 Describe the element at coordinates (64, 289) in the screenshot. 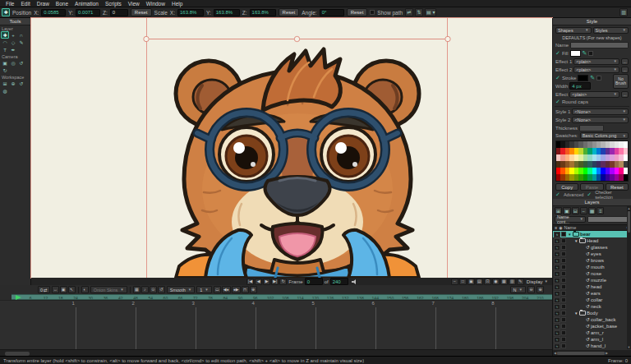

I see `copy-keyframes-icon: ▣` at that location.